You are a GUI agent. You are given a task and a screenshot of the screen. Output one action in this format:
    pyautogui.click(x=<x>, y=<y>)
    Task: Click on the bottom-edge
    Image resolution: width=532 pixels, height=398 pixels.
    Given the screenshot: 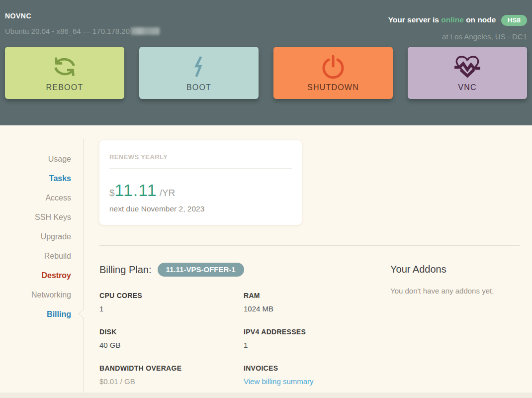 What is the action you would take?
    pyautogui.click(x=266, y=395)
    